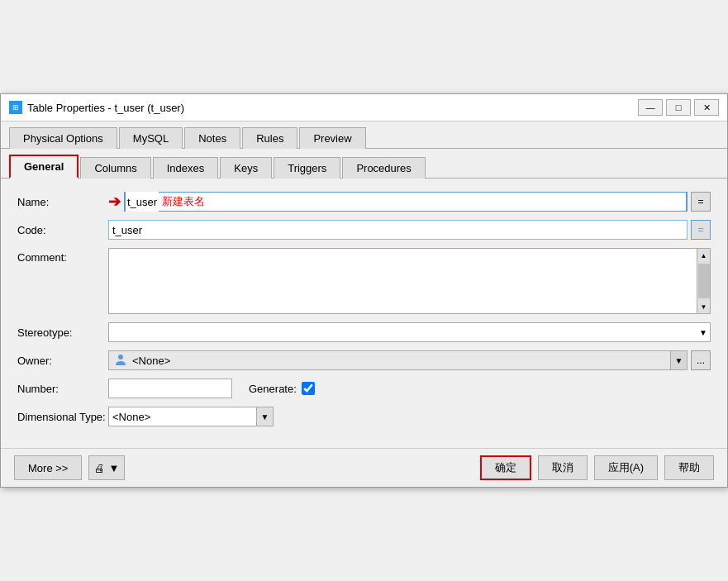 The image size is (728, 581). What do you see at coordinates (626, 468) in the screenshot?
I see `apply-button: 应用(A)` at bounding box center [626, 468].